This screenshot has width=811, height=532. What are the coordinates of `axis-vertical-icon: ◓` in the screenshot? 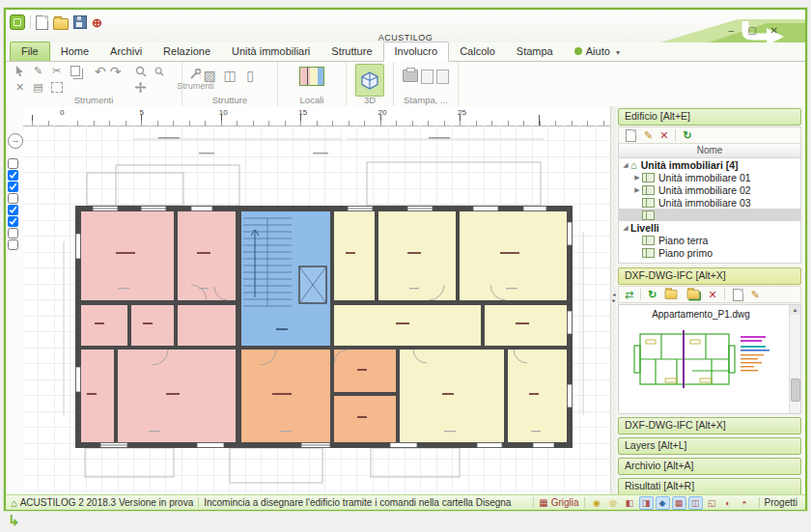 It's located at (745, 503).